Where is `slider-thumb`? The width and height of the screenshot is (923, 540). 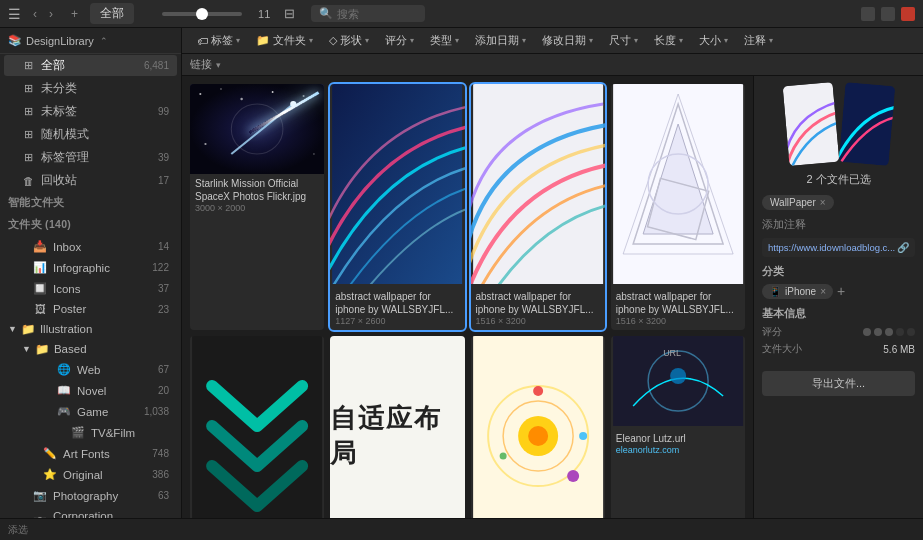
slider-thumb is located at coordinates (202, 14).